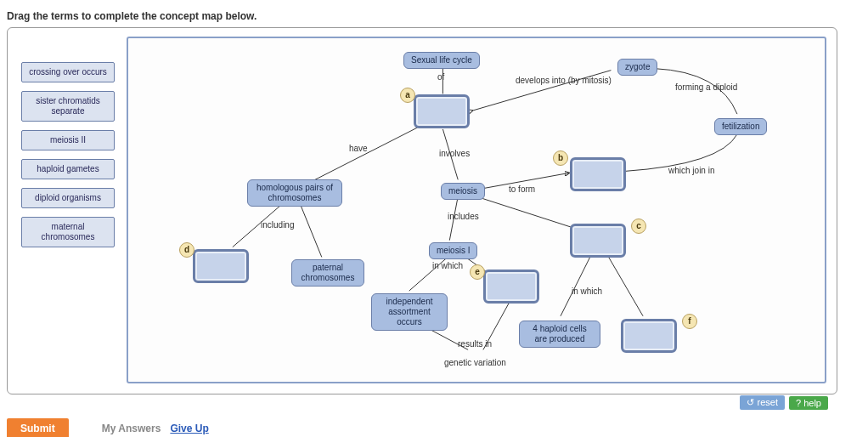 This screenshot has height=437, width=868. Describe the element at coordinates (277, 224) in the screenshot. I see `edge-including: including` at that location.